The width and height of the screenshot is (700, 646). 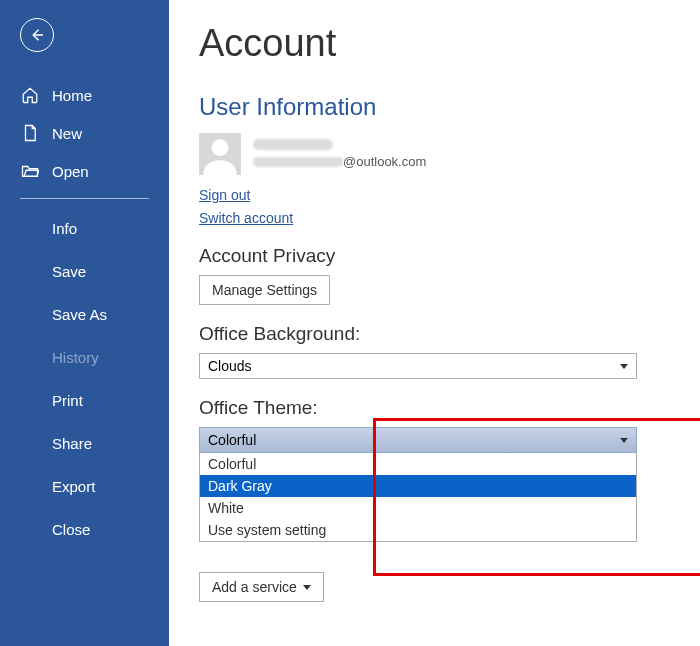 I want to click on privacy-heading: Account Privacy, so click(x=434, y=256).